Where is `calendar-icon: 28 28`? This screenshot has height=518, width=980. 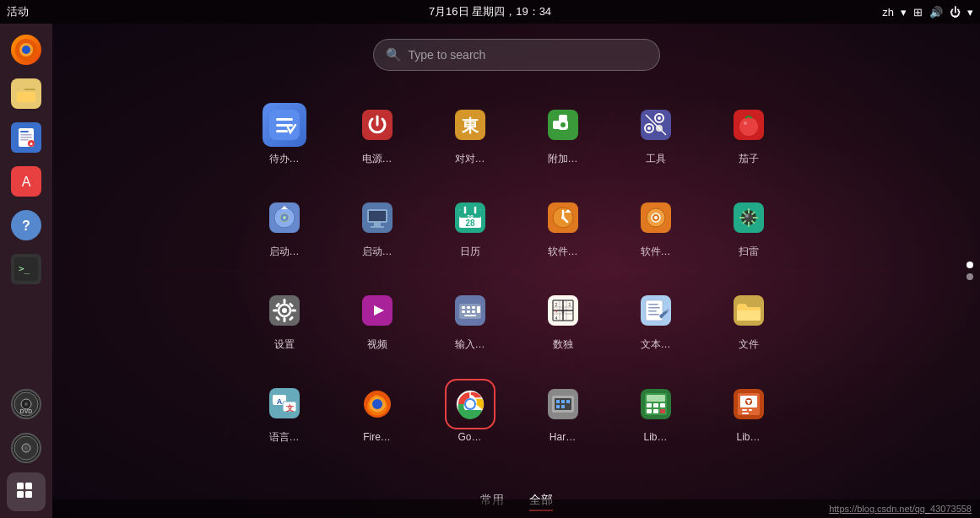 calendar-icon: 28 28 is located at coordinates (470, 218).